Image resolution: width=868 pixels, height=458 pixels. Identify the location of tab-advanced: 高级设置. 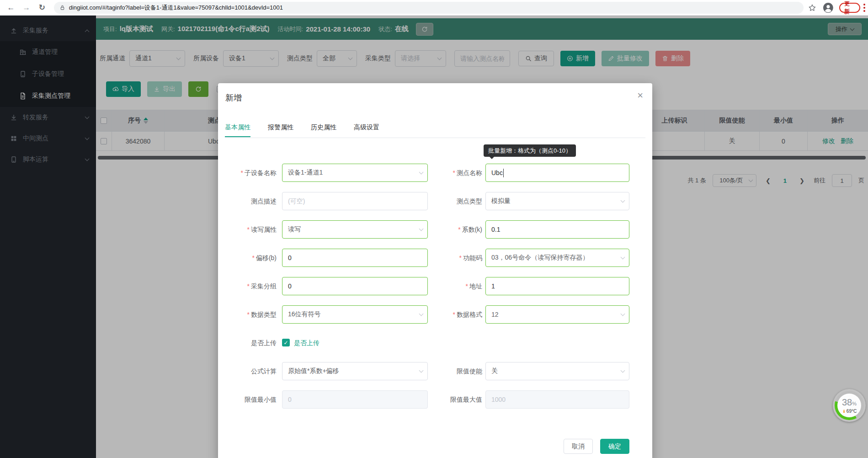
(367, 130).